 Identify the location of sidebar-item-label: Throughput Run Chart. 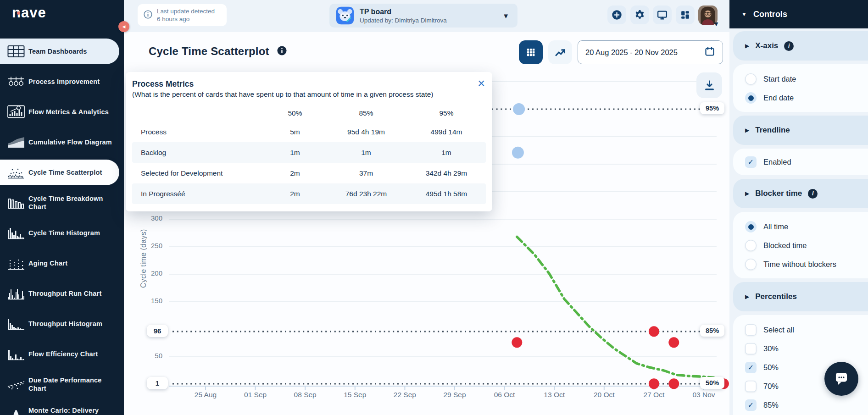
(72, 293).